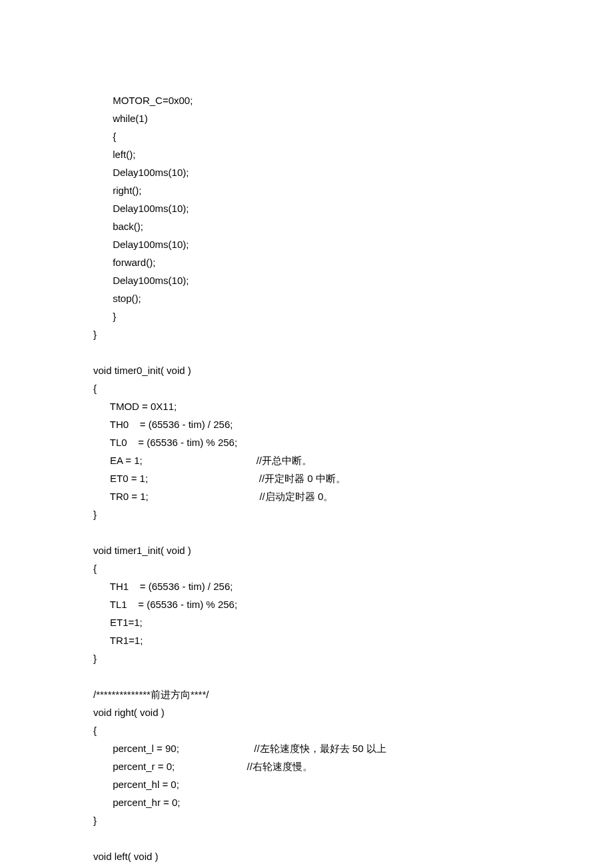 This screenshot has height=868, width=613. What do you see at coordinates (306, 119) in the screenshot?
I see `code-line: while(1)` at bounding box center [306, 119].